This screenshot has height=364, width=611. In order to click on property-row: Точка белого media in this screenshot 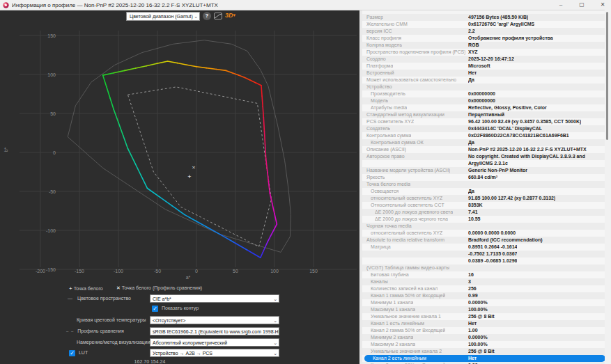, I will do `click(486, 184)`.